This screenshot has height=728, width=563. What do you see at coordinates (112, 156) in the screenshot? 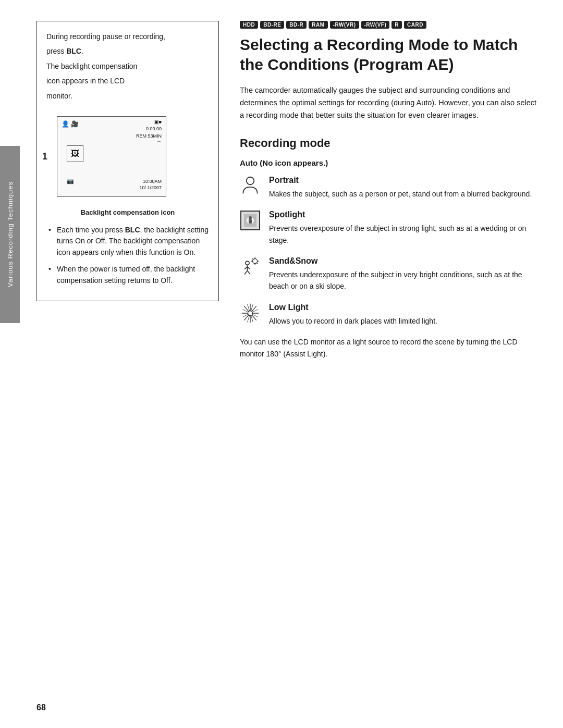
I see `lcd-diagram: 👤 🎥 ▣■ 0:00:00 REM 53MIN ⌒ 🖼` at bounding box center [112, 156].